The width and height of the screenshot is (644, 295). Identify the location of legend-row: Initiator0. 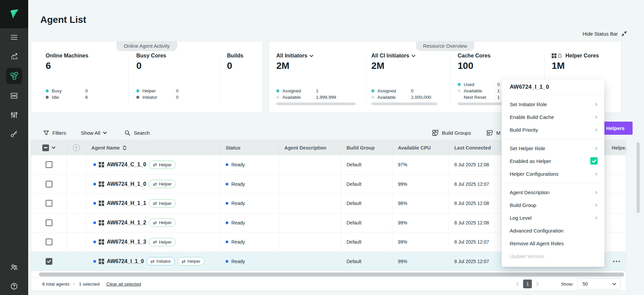
(157, 97).